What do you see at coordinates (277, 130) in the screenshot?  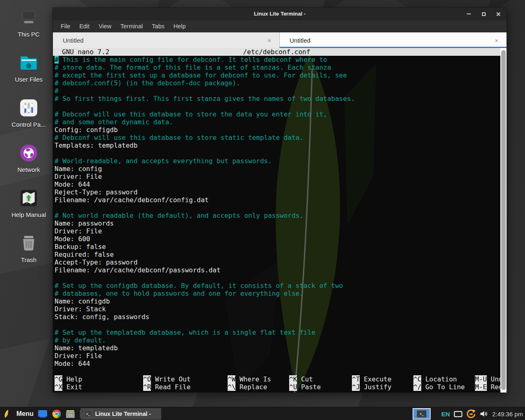 I see `file-line: Config: configdb` at bounding box center [277, 130].